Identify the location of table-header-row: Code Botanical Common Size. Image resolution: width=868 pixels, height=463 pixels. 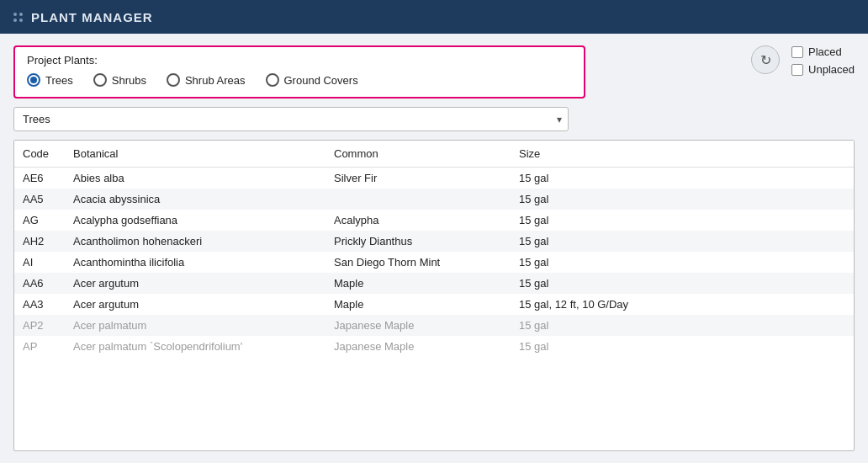
(434, 154).